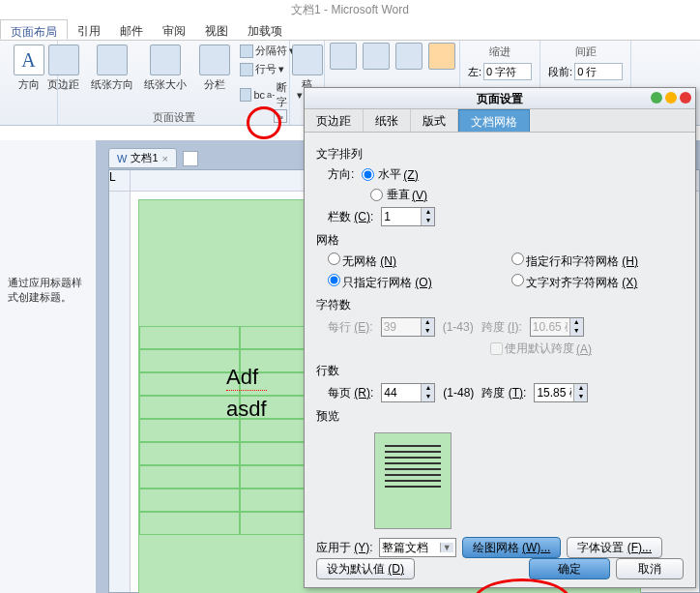 This screenshot has width=700, height=593. I want to click on watermark-icon, so click(307, 60).